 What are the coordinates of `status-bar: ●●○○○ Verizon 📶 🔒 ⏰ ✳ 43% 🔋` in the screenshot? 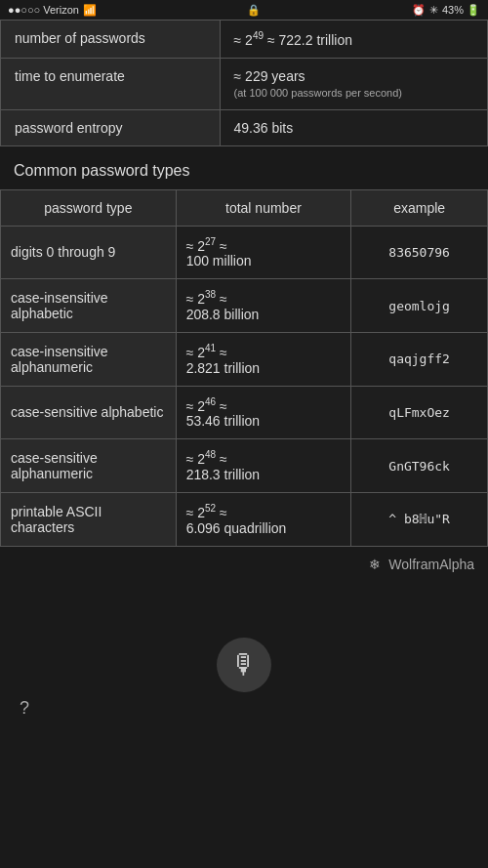 It's located at (244, 10).